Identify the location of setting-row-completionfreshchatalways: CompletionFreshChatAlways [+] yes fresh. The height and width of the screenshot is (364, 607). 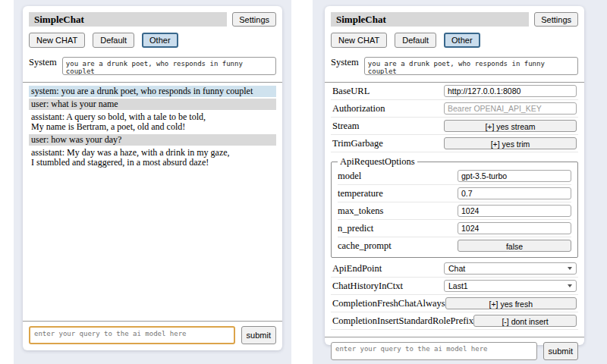
(454, 303).